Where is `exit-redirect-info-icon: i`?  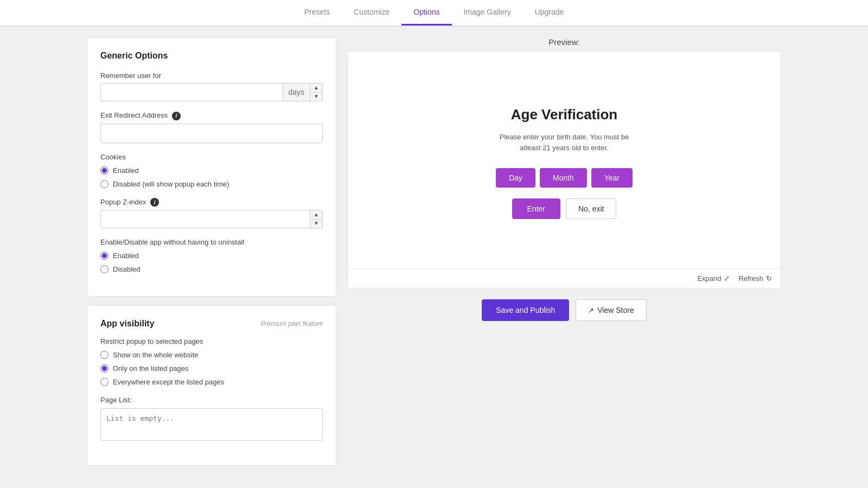 exit-redirect-info-icon: i is located at coordinates (176, 116).